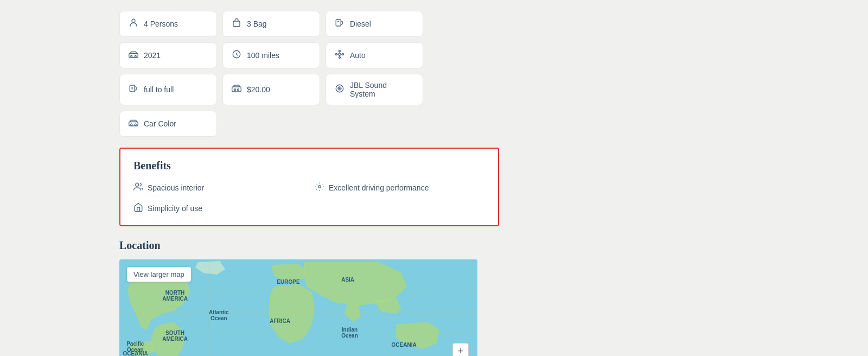 Image resolution: width=868 pixels, height=356 pixels. What do you see at coordinates (152, 55) in the screenshot?
I see `spec-year-label: 2021` at bounding box center [152, 55].